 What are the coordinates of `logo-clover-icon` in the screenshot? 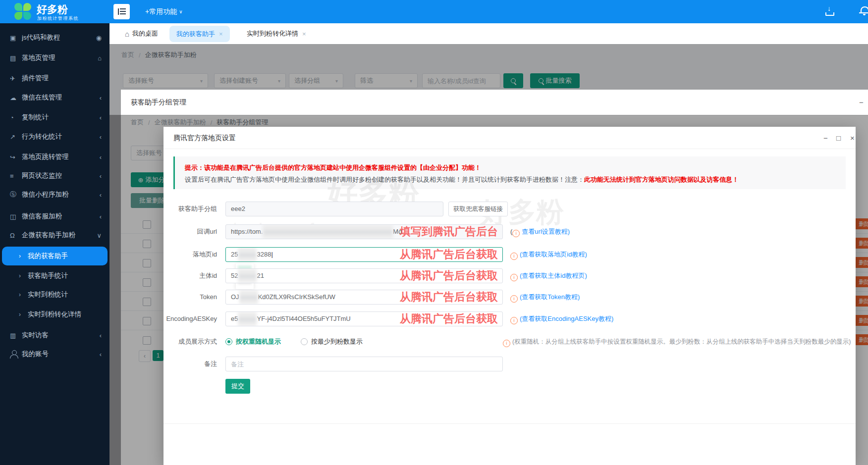 It's located at (23, 12).